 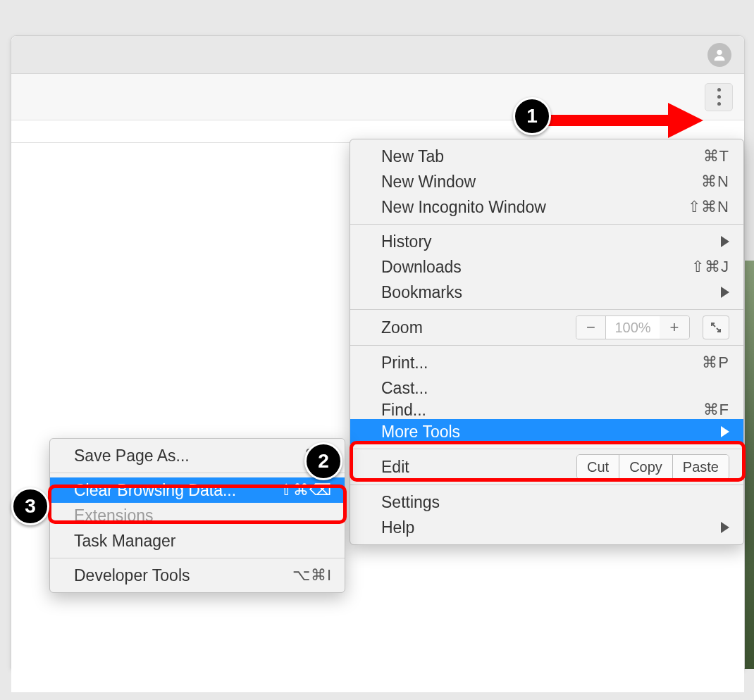 What do you see at coordinates (177, 490) in the screenshot?
I see `menu-item-label: Clear Browsing Data...` at bounding box center [177, 490].